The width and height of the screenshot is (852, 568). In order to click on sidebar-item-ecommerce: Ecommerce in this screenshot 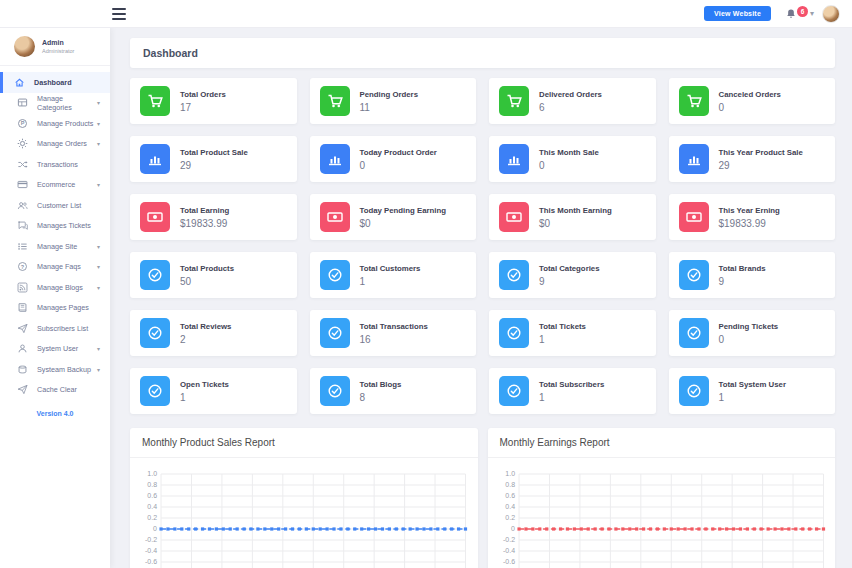, I will do `click(55, 186)`.